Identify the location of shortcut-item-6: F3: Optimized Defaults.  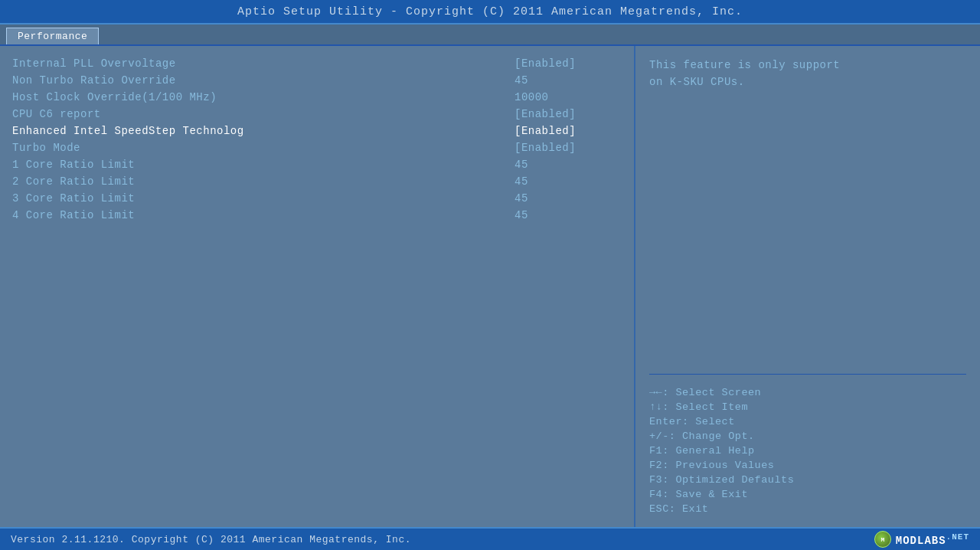
(808, 480).